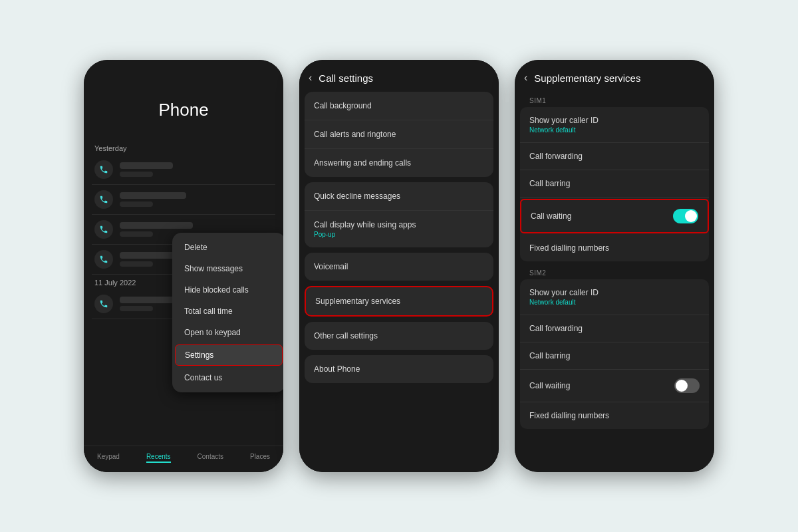 This screenshot has width=798, height=532. What do you see at coordinates (310, 78) in the screenshot?
I see `back-arrow-icon: ‹` at bounding box center [310, 78].